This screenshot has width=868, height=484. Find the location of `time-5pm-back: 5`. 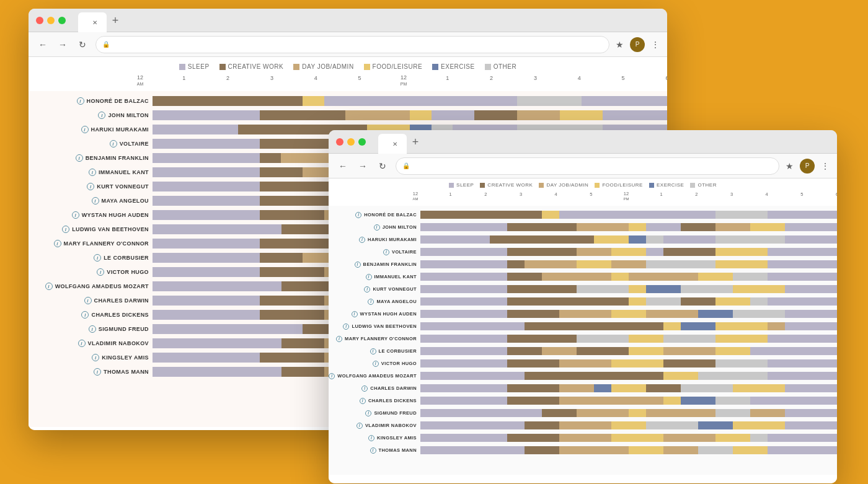

time-5pm-back: 5 is located at coordinates (624, 78).